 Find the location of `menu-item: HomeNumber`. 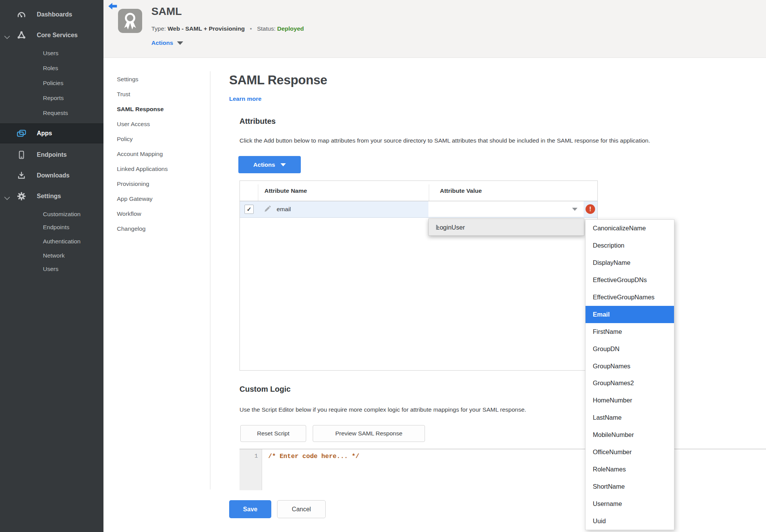

menu-item: HomeNumber is located at coordinates (630, 400).